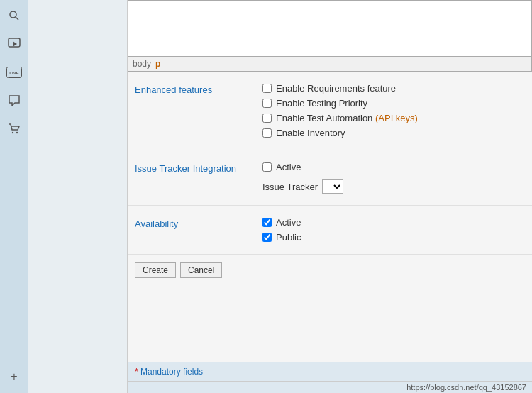 The width and height of the screenshot is (532, 393). I want to click on issue-tracker-active-row: Active, so click(394, 167).